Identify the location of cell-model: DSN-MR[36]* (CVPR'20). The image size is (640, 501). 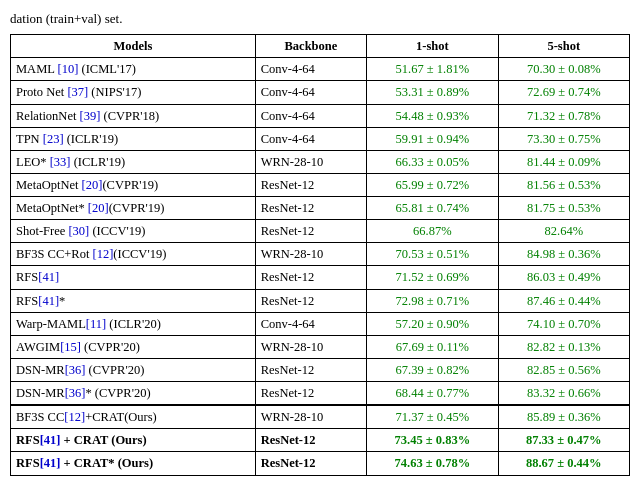
(134, 394).